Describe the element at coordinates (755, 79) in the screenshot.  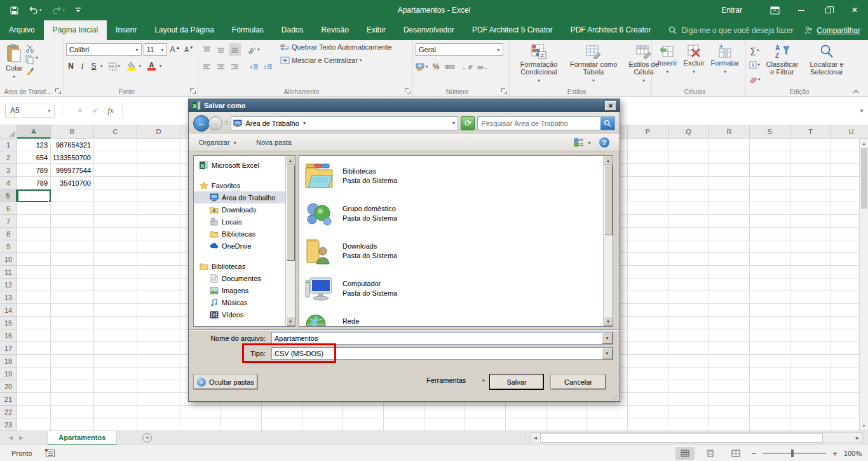
I see `clear-icon: ▾` at that location.